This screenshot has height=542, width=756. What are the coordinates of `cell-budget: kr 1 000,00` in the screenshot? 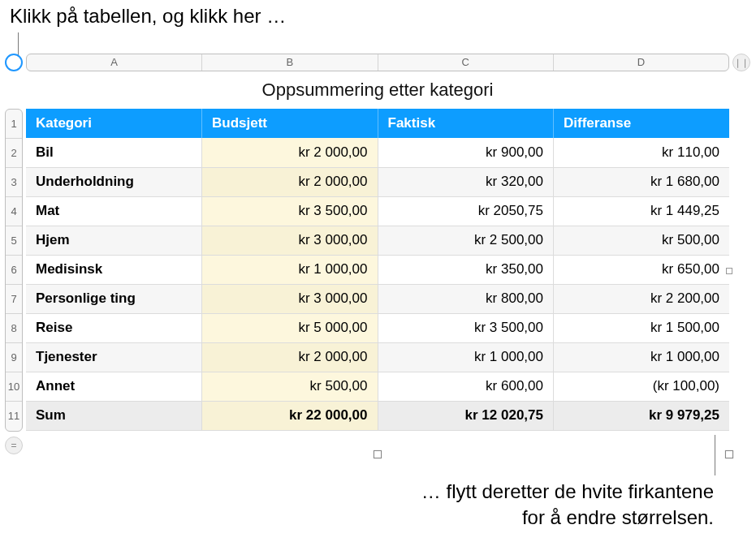 It's located at (291, 269).